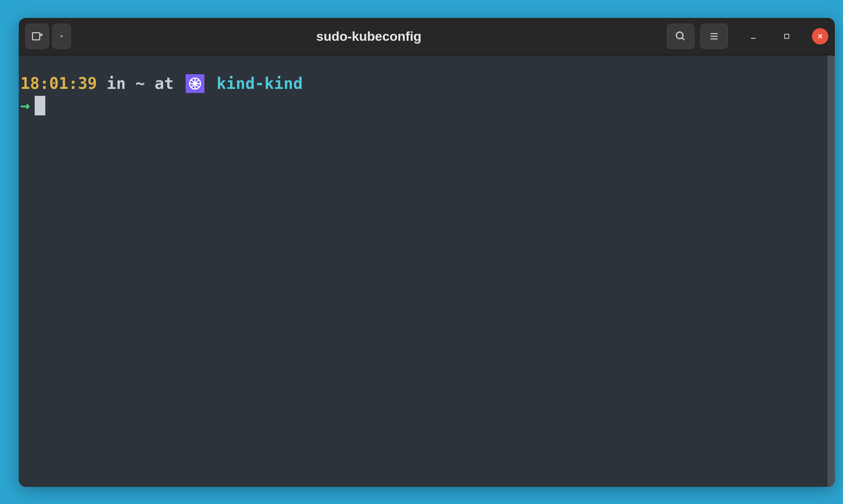 Image resolution: width=843 pixels, height=504 pixels. I want to click on chevron-down-icon, so click(62, 36).